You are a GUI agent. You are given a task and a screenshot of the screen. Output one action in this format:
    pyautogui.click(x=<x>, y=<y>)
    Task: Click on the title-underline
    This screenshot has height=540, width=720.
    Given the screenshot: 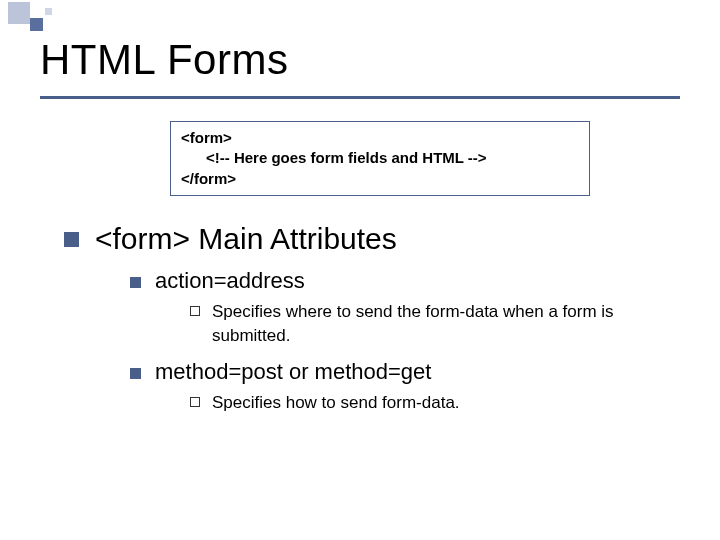 What is the action you would take?
    pyautogui.click(x=360, y=98)
    